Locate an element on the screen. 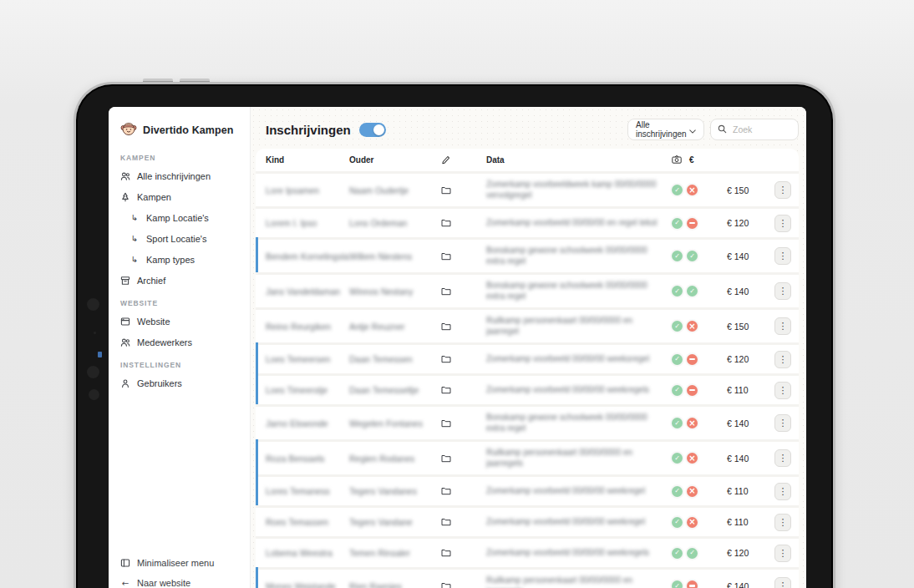 This screenshot has width=914, height=588. sidebar-item-website: Website is located at coordinates (185, 321).